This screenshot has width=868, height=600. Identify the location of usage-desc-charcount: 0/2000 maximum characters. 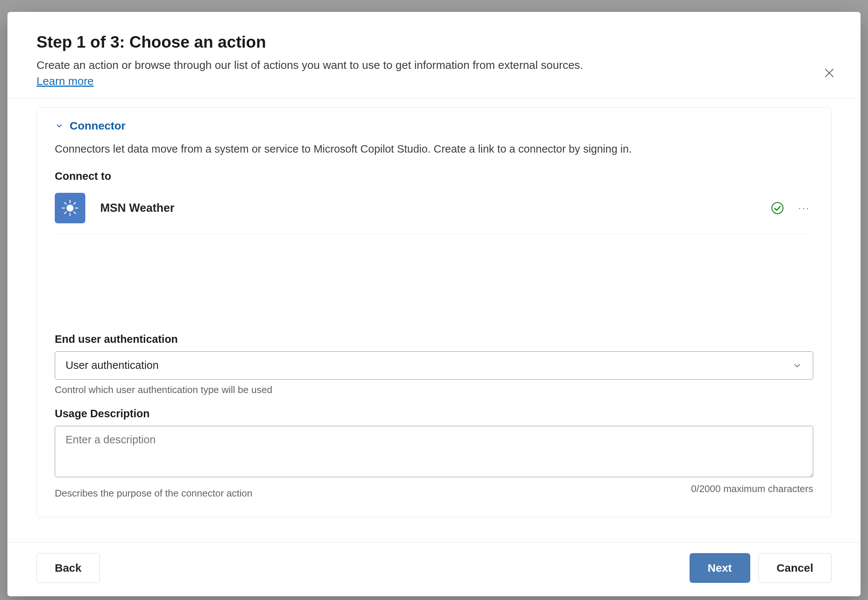
(752, 491).